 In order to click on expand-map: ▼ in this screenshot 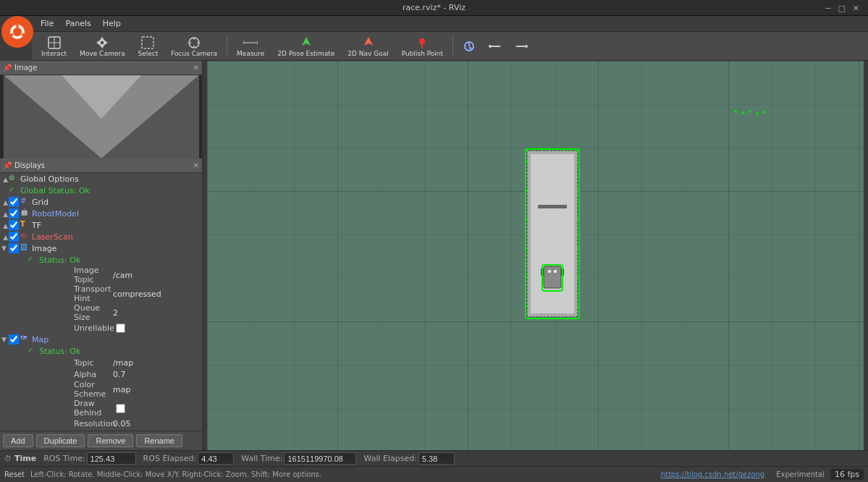, I will do `click(5, 339)`.